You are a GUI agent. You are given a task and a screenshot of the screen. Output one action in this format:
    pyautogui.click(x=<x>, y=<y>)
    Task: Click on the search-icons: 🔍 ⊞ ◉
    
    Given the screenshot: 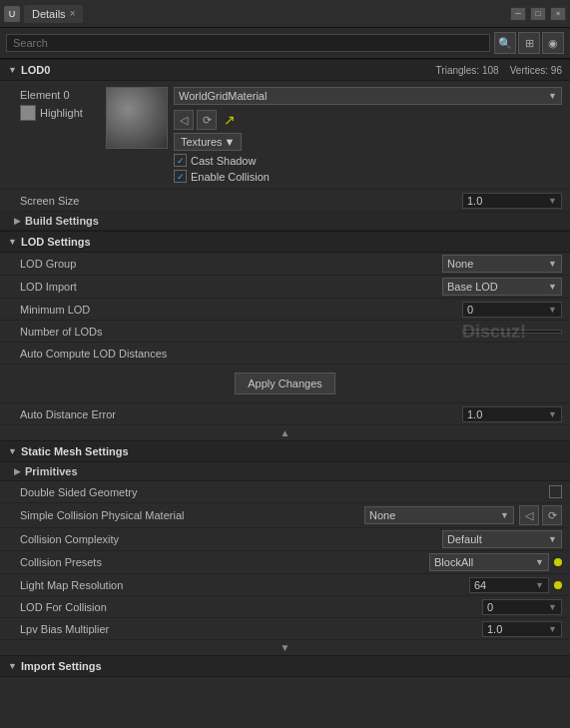 What is the action you would take?
    pyautogui.click(x=529, y=43)
    